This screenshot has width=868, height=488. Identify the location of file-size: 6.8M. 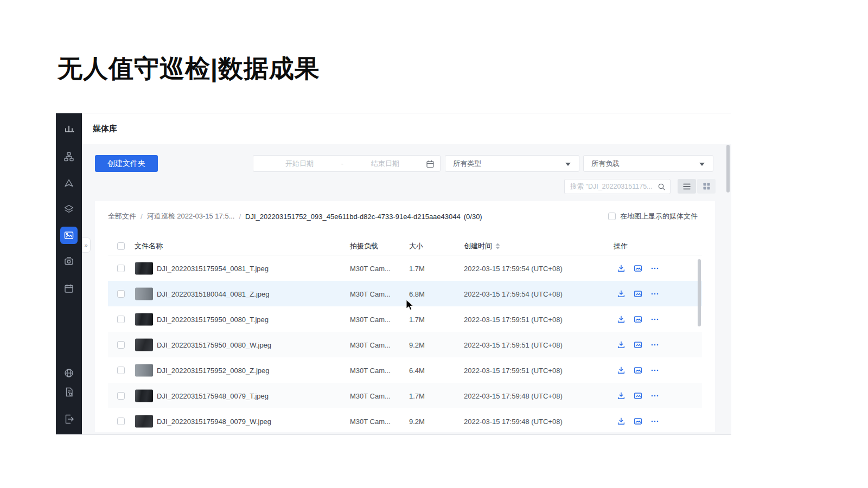
(433, 294).